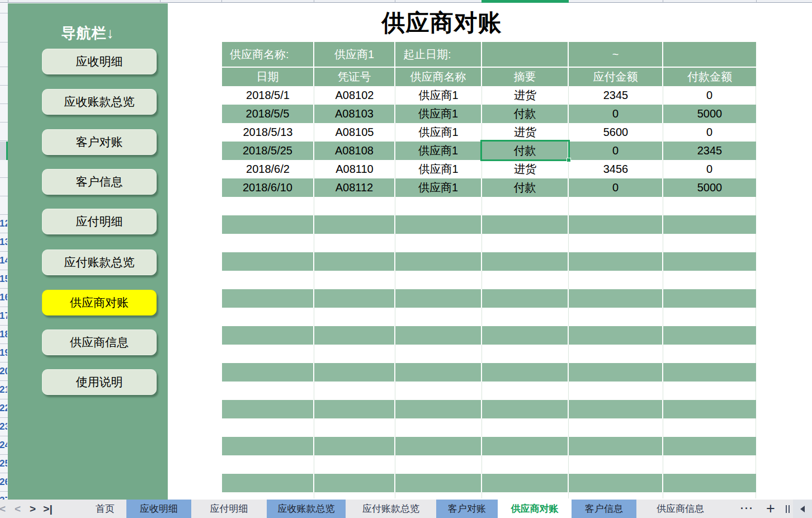 The width and height of the screenshot is (812, 518). Describe the element at coordinates (747, 509) in the screenshot. I see `sheet-overflow-button: ···` at that location.